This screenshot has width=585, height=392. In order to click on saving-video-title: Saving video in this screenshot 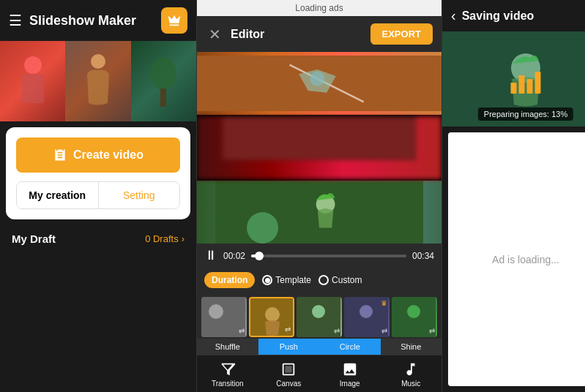, I will do `click(498, 16)`.